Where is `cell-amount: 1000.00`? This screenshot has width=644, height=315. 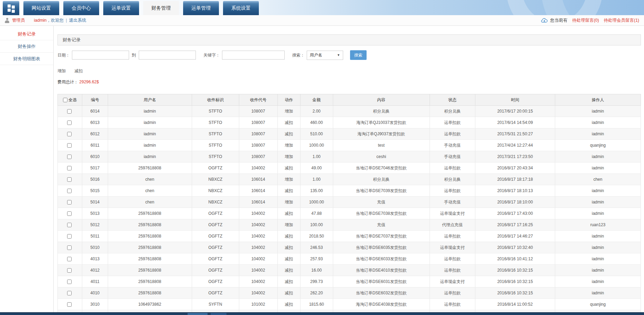
cell-amount: 1000.00 is located at coordinates (317, 202).